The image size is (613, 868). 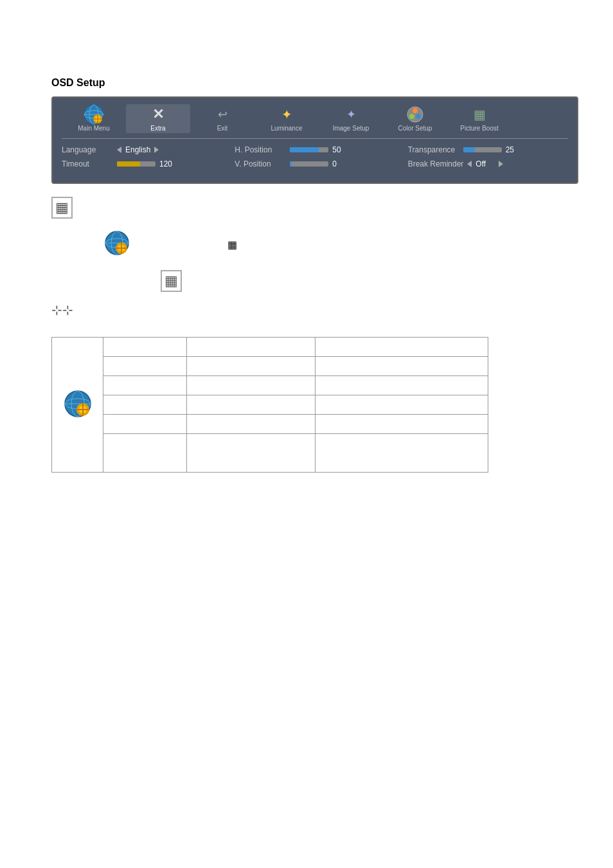 I want to click on break-reminder-label: Break Reminder, so click(x=436, y=164).